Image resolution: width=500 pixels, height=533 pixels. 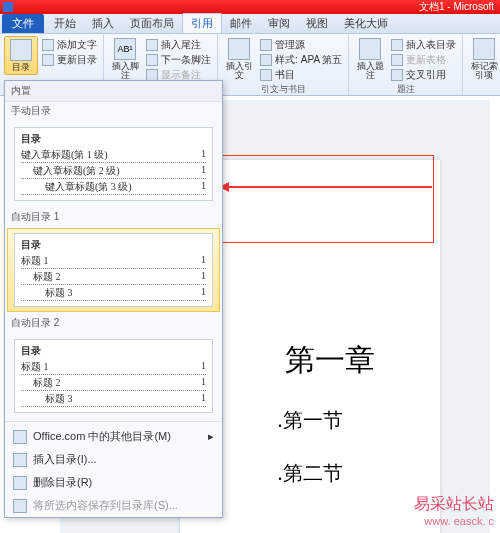 What do you see at coordinates (76, 171) in the screenshot?
I see `preview-row: 键入章标题(第 2 级)` at bounding box center [76, 171].